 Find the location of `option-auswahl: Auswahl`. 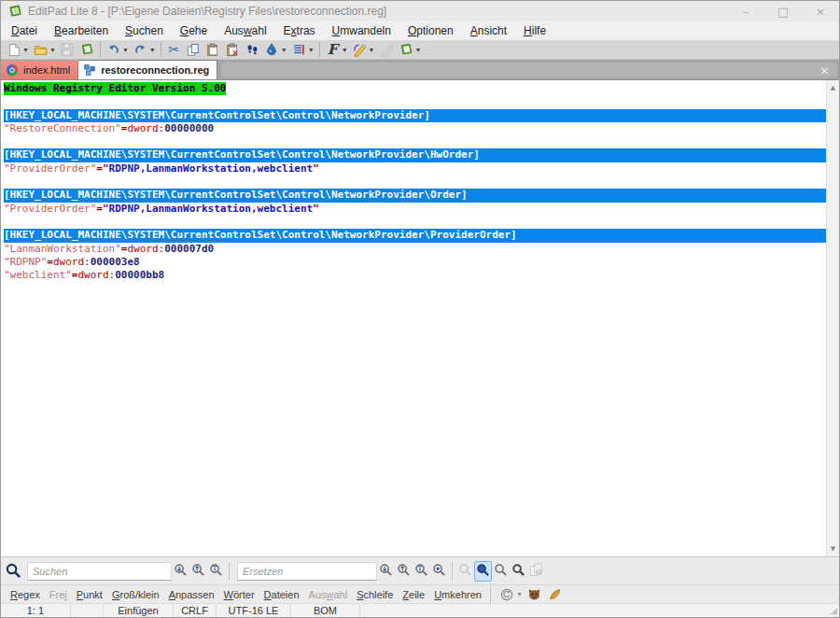

option-auswahl: Auswahl is located at coordinates (329, 595).